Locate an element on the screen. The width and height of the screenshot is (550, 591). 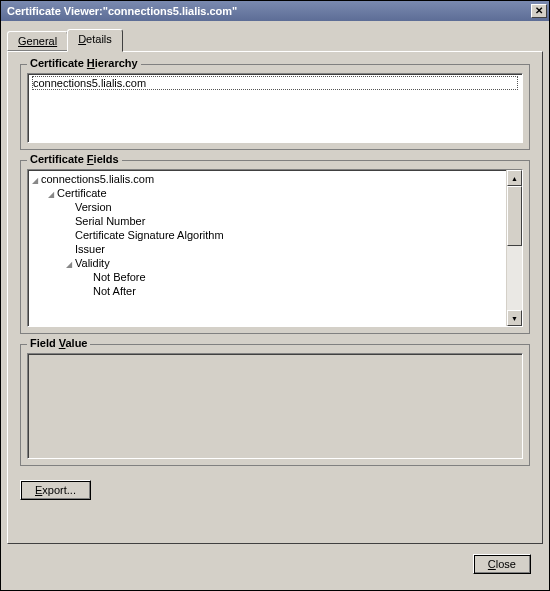
vertical-scrollbar: ▲ ▼ is located at coordinates (514, 248).